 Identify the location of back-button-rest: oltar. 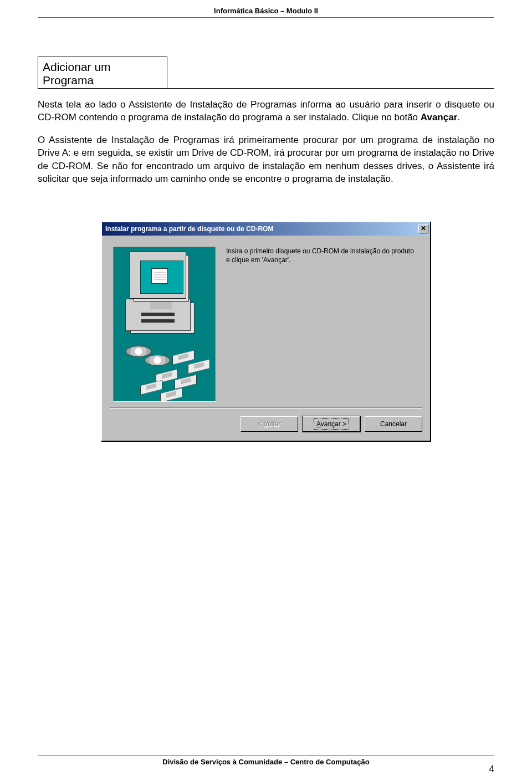
(274, 424).